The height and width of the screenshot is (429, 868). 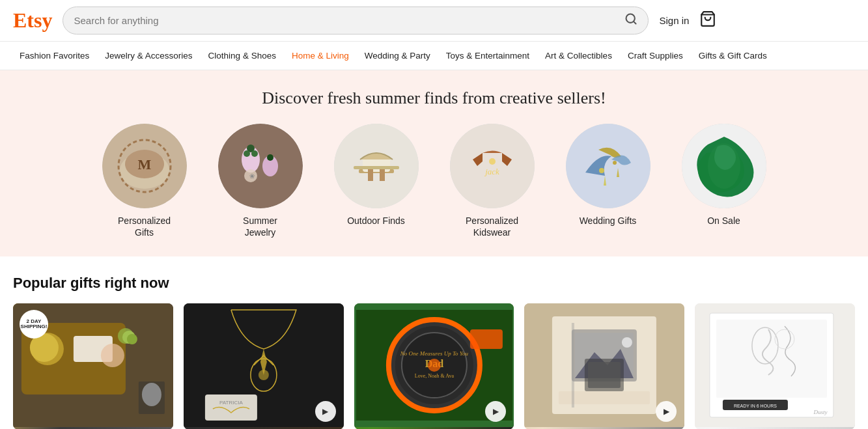 What do you see at coordinates (631, 19) in the screenshot?
I see `search-icon` at bounding box center [631, 19].